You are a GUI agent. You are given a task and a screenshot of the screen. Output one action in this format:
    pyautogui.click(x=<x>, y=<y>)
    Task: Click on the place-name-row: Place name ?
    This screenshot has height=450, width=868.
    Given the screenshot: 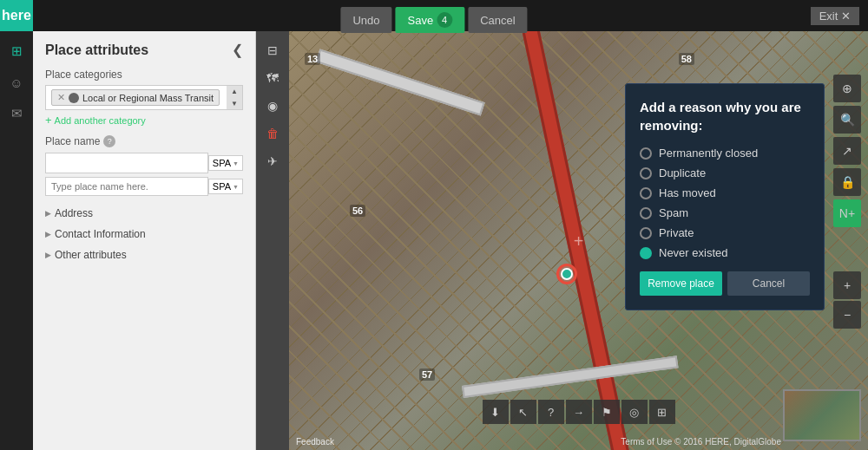 What is the action you would take?
    pyautogui.click(x=144, y=141)
    